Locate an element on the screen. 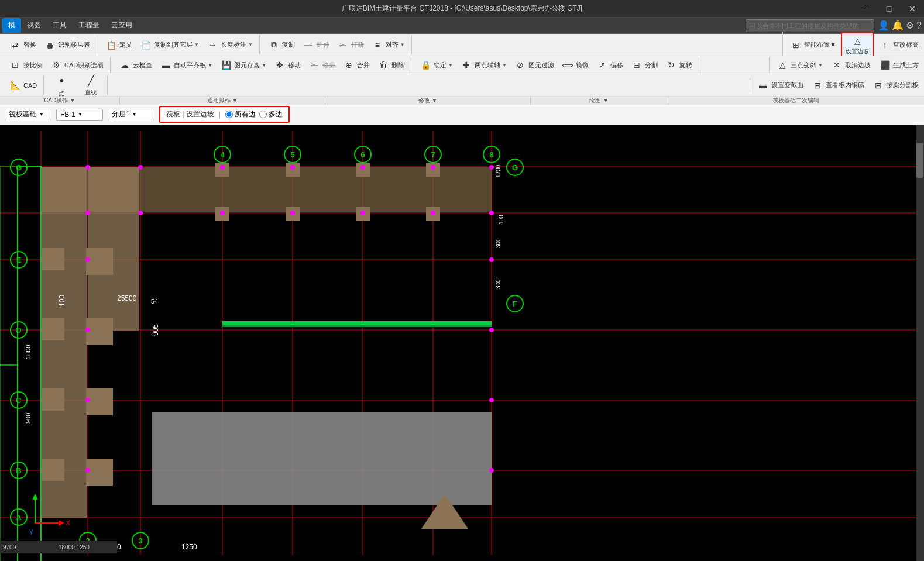 The width and height of the screenshot is (924, 561). scrollbar-thumb is located at coordinates (920, 160).